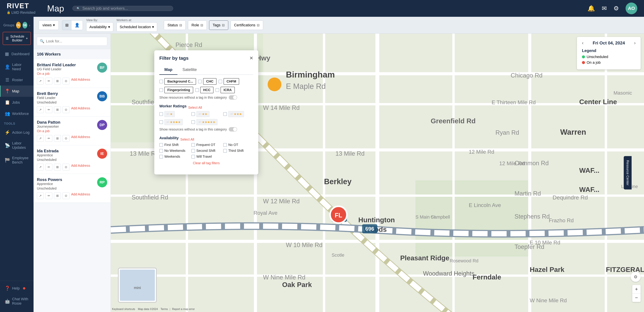 This screenshot has width=644, height=312. Describe the element at coordinates (232, 82) in the screenshot. I see `tag-badge: CHFM` at that location.